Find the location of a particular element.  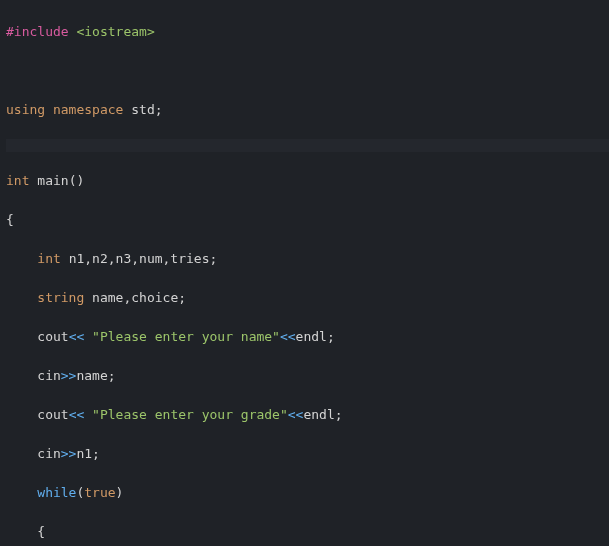

code-line: while(true) is located at coordinates (308, 493).